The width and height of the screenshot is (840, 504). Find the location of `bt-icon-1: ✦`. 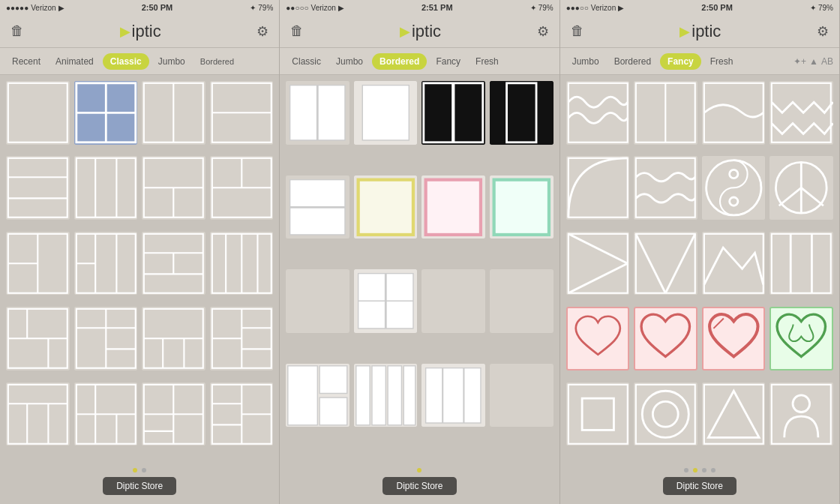

bt-icon-1: ✦ is located at coordinates (253, 8).